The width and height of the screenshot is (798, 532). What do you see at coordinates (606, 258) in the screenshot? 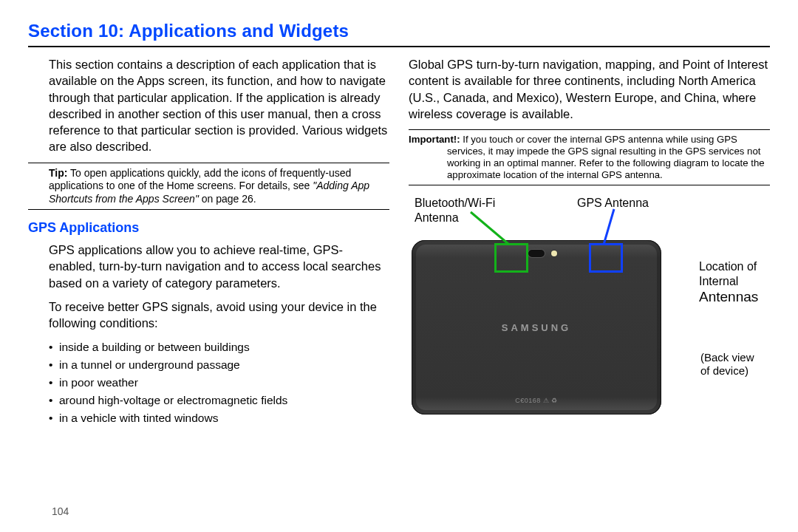
I see `gps-antenna-box` at bounding box center [606, 258].